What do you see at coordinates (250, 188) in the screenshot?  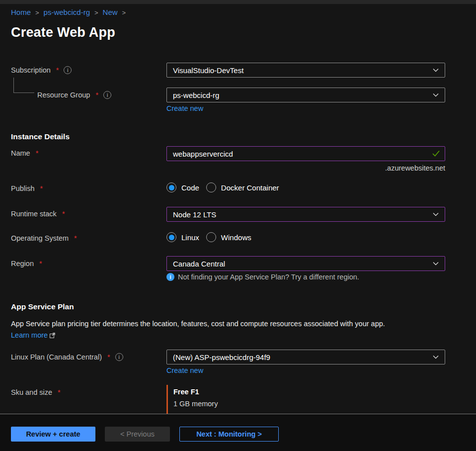 I see `publish-option-docker-label: Docker Container` at bounding box center [250, 188].